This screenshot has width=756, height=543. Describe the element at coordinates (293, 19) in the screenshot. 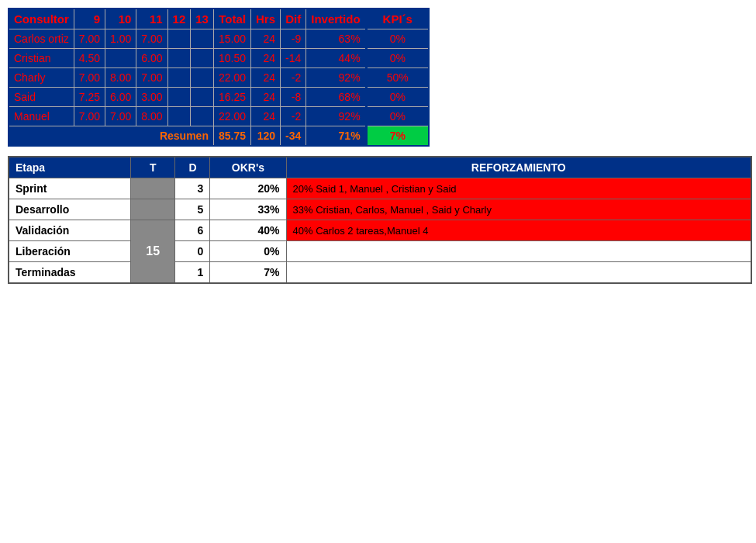

I see `col-dif: Dif` at that location.